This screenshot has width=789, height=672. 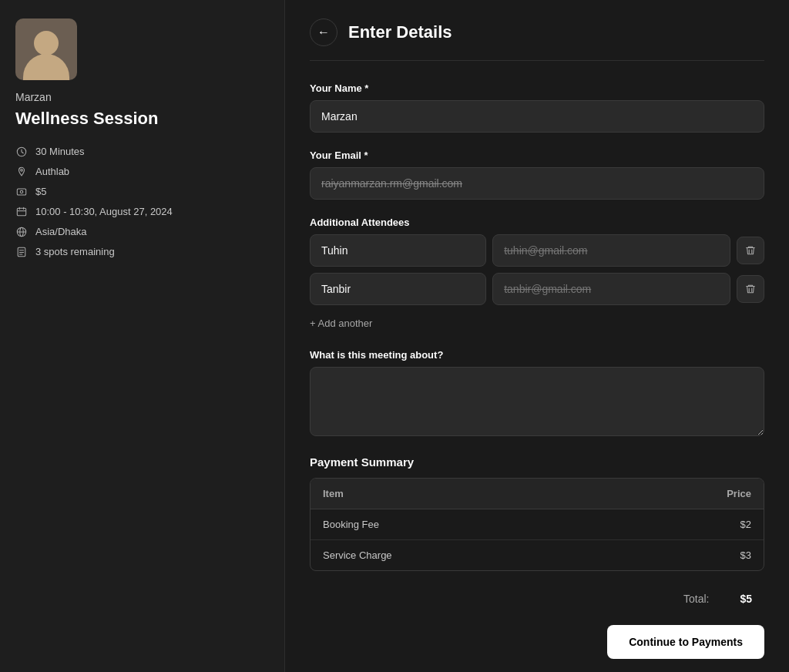 What do you see at coordinates (537, 555) in the screenshot?
I see `payment-row-2: Service Charge $3` at bounding box center [537, 555].